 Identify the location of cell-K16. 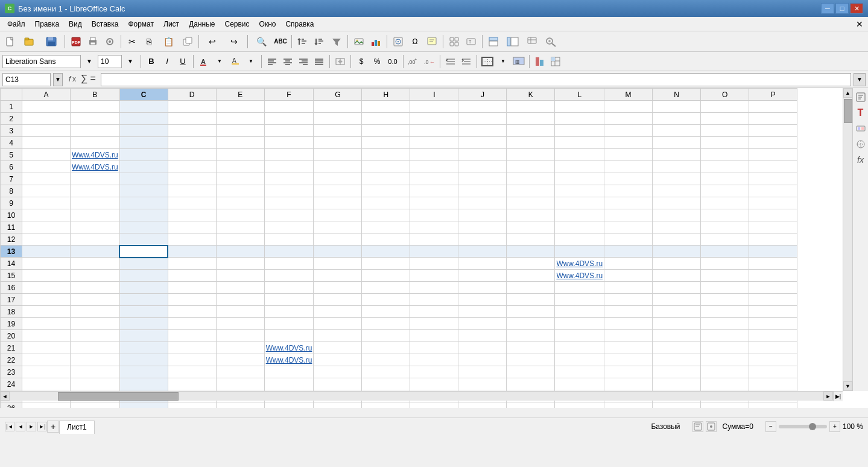
(531, 288).